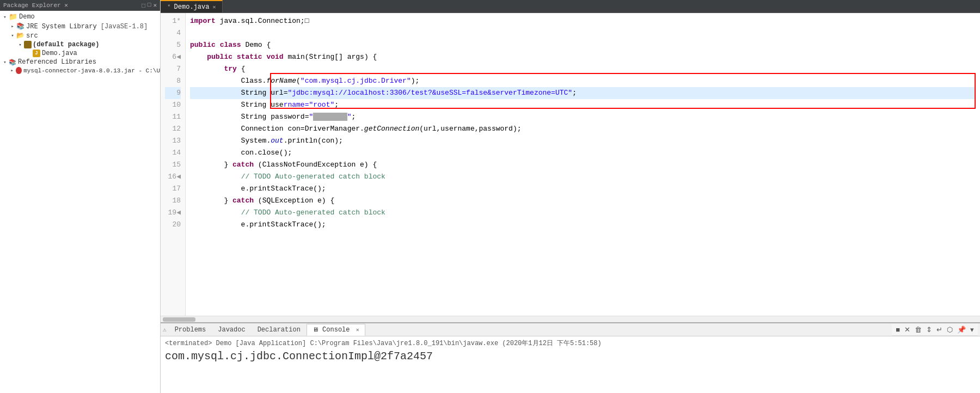  I want to click on javadoc-label: Javadoc, so click(231, 330).